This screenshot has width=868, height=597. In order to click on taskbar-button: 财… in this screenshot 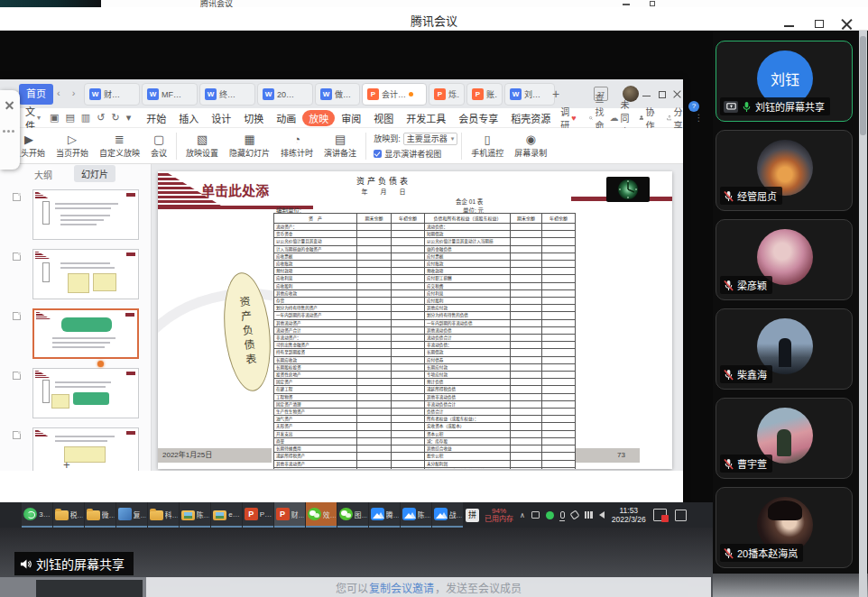, I will do `click(290, 515)`.